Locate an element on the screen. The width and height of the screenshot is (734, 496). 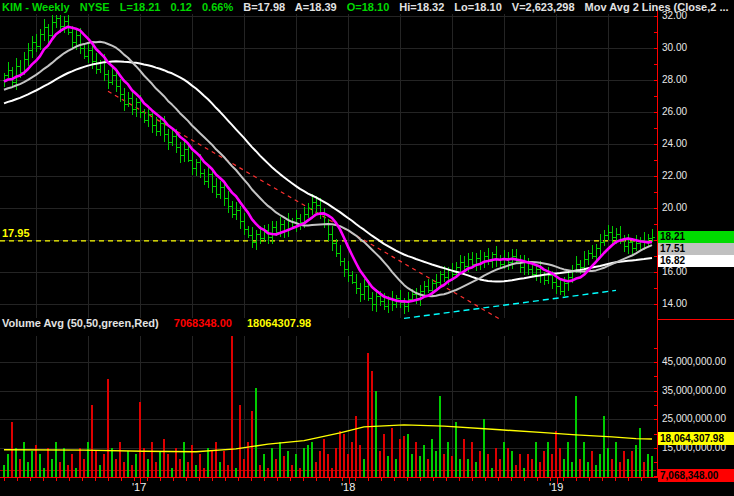
price-axis-label: 20.00 is located at coordinates (674, 208).